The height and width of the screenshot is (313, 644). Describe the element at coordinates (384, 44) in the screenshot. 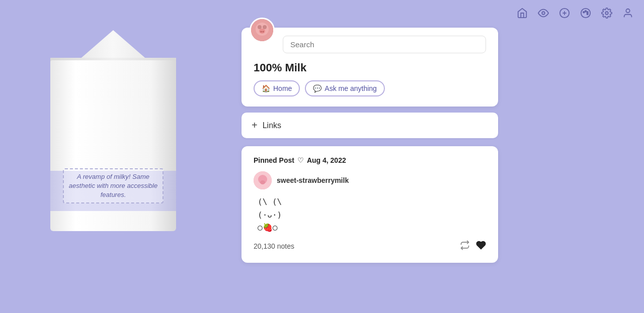

I see `search-bar` at that location.